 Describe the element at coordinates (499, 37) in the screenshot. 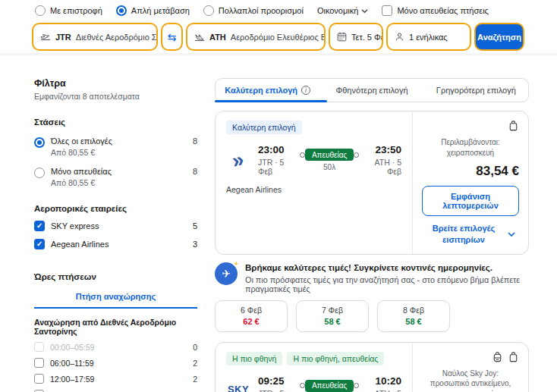

I see `search-button-label: Αναζήτηση` at that location.